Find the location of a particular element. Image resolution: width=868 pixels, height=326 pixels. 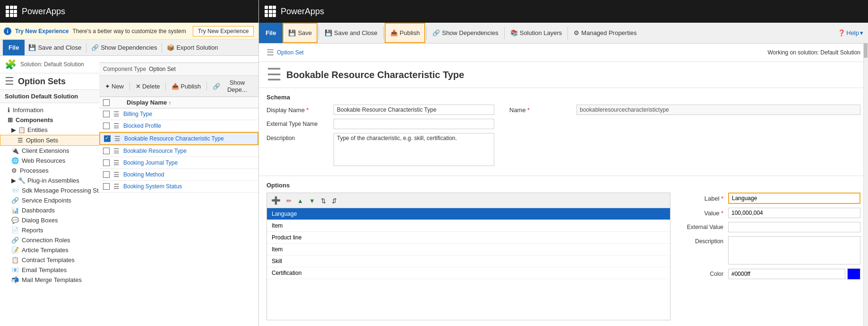

waffle-icon-right is located at coordinates (270, 11).